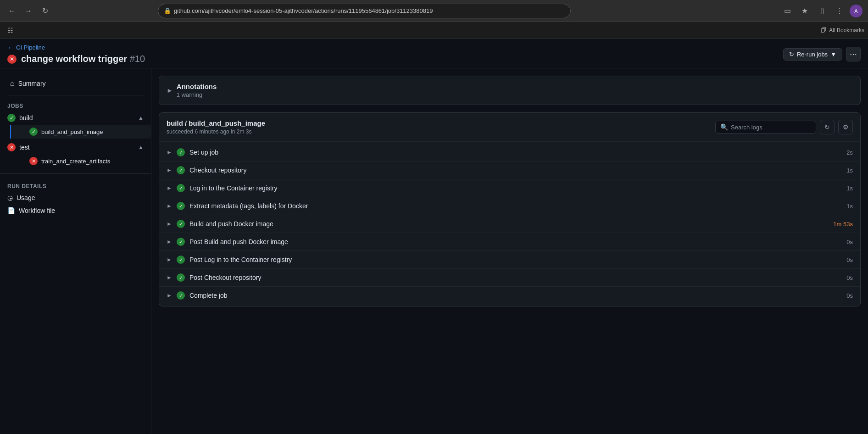 The width and height of the screenshot is (868, 434). What do you see at coordinates (787, 11) in the screenshot?
I see `screen-cast-icon: ▭` at bounding box center [787, 11].